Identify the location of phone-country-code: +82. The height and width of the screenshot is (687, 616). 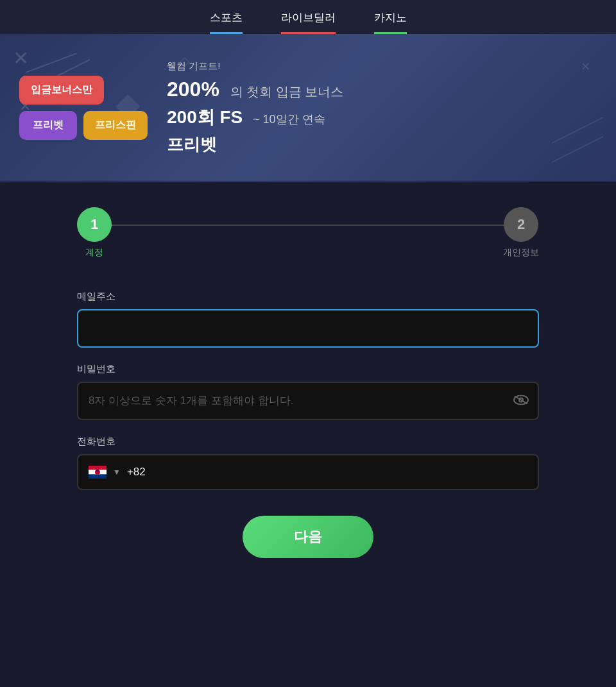
(136, 472).